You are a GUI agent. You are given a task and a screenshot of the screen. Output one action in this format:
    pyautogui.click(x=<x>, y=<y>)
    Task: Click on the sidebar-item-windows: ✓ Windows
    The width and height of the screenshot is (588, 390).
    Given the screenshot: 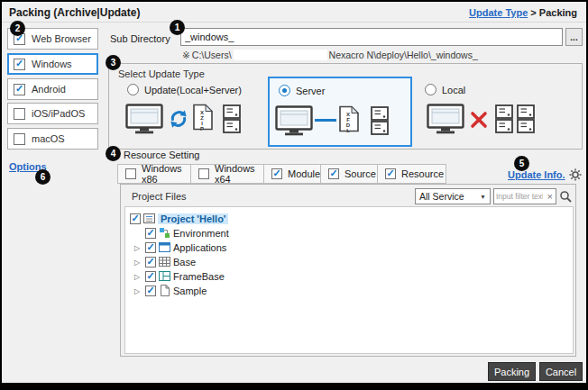 What is the action you would take?
    pyautogui.click(x=52, y=64)
    